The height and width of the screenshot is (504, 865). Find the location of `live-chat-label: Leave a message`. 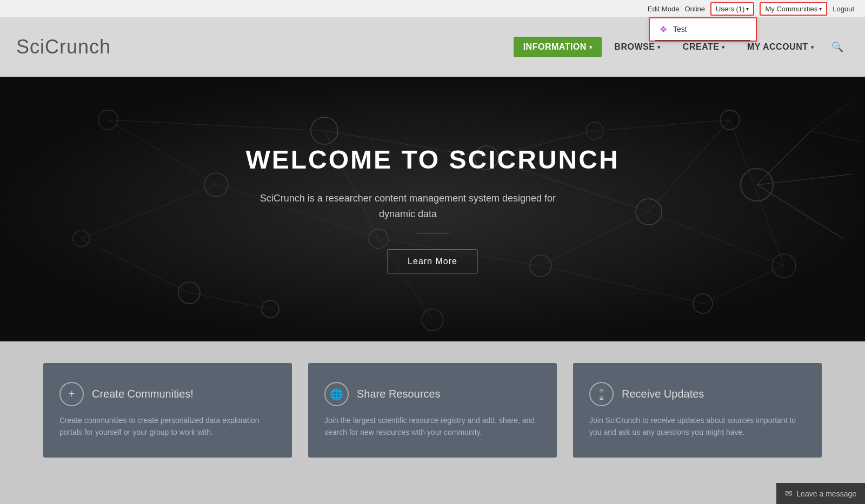

live-chat-label: Leave a message is located at coordinates (826, 494).